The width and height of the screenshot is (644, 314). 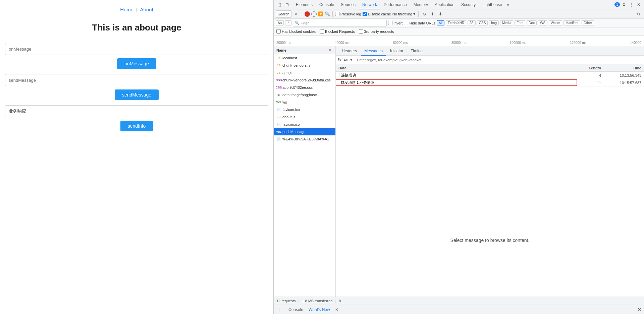 What do you see at coordinates (555, 23) in the screenshot?
I see `filter-wasm-button: Wasm` at bounding box center [555, 23].